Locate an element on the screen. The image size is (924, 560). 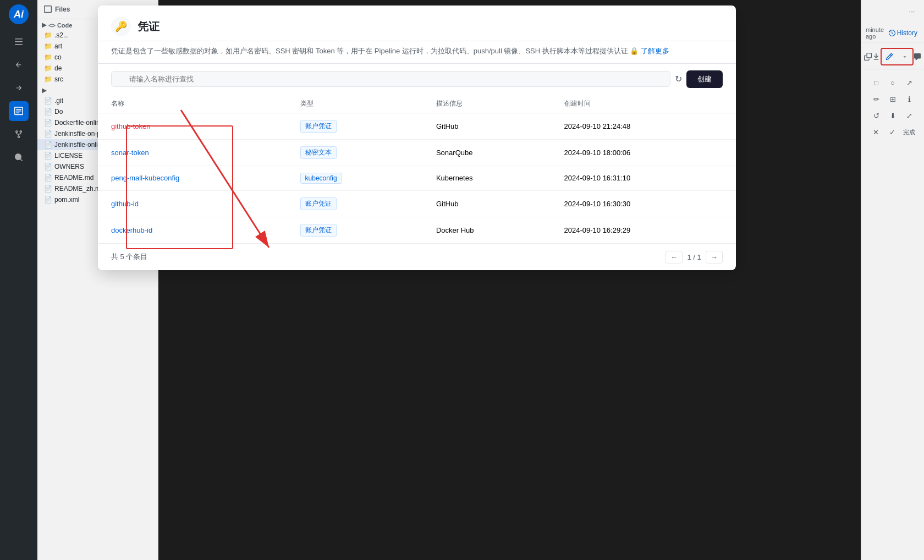
desc-1: GitHub is located at coordinates (487, 126).